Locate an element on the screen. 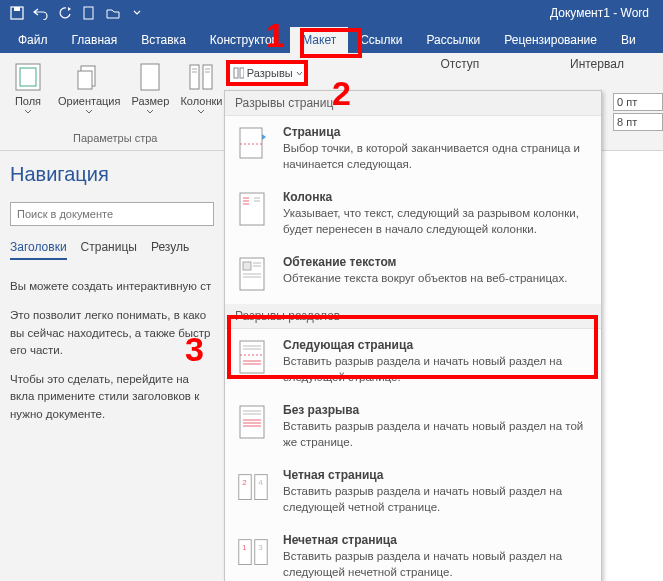 Image resolution: width=663 pixels, height=581 pixels. spacing-after-input: 8 пт is located at coordinates (638, 122).